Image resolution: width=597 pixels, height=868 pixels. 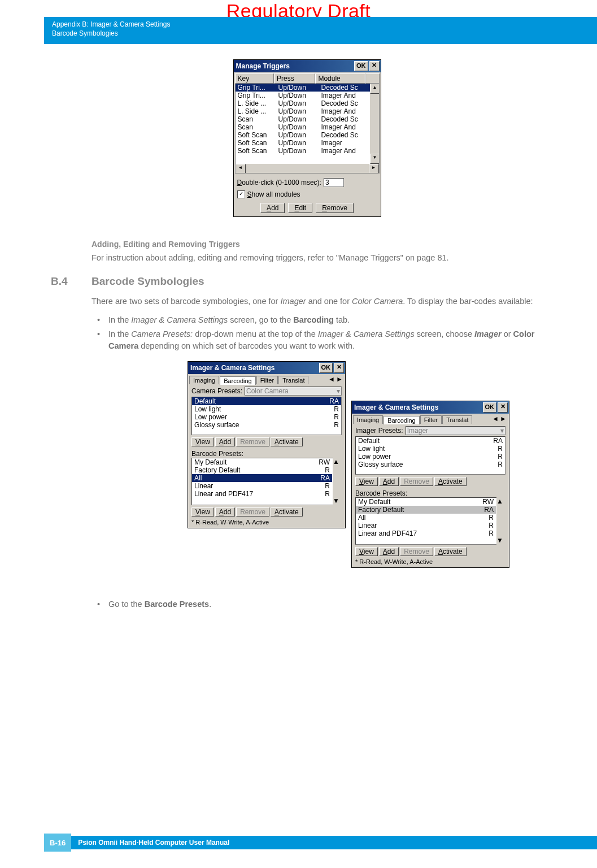 I want to click on vertical-scrollbar: ▲ ▼, so click(x=374, y=124).